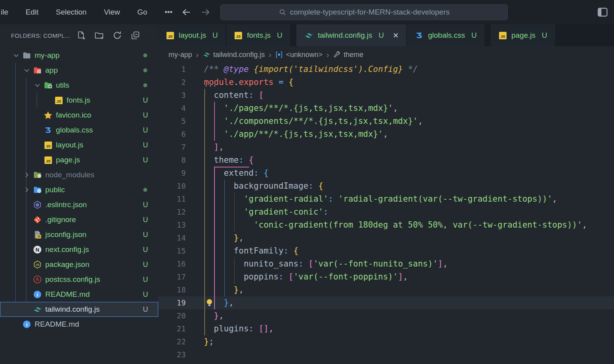  I want to click on menu-item-file: ile, so click(5, 12).